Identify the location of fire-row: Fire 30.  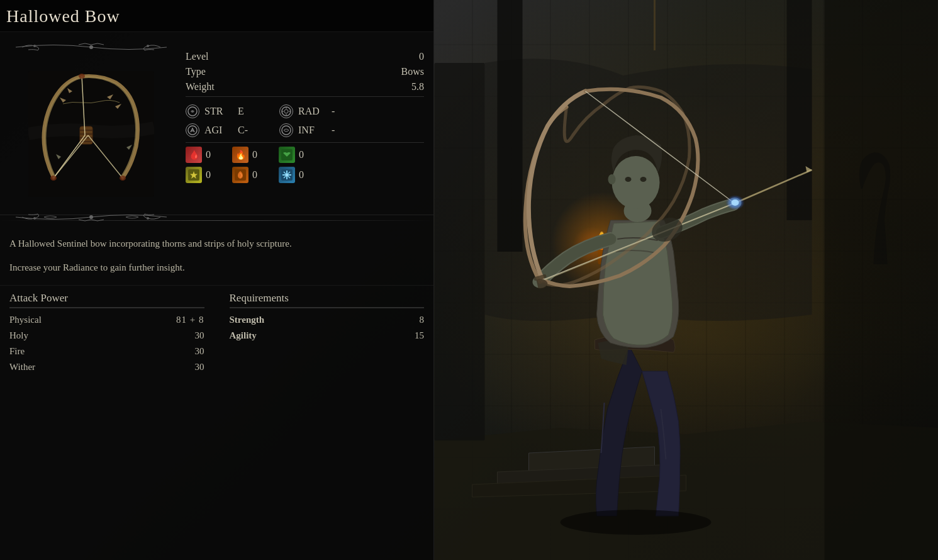
(107, 351).